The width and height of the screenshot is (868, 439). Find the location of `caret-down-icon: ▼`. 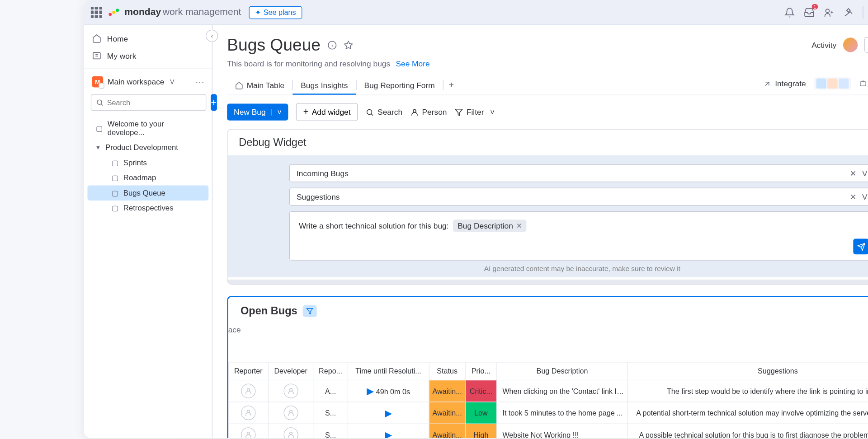

caret-down-icon: ▼ is located at coordinates (98, 148).